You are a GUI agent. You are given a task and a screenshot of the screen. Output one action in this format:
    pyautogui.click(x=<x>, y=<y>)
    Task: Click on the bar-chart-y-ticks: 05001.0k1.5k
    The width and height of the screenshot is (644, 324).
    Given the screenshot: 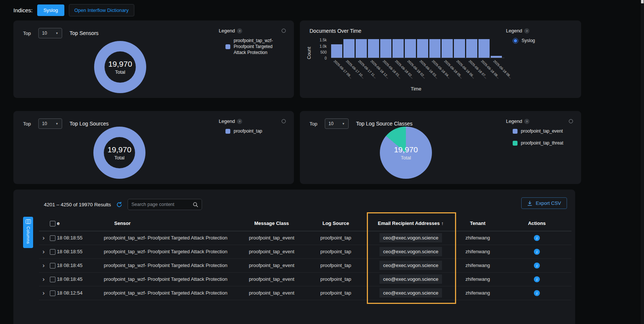 What is the action you would take?
    pyautogui.click(x=321, y=48)
    